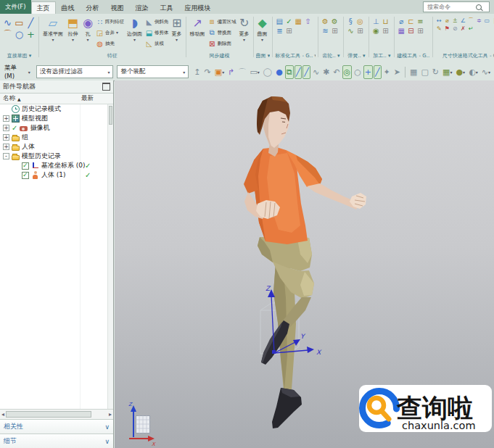 Image resolution: width=494 pixels, height=448 pixels. What do you see at coordinates (167, 7) in the screenshot?
I see `tab-tools: 工具` at bounding box center [167, 7].